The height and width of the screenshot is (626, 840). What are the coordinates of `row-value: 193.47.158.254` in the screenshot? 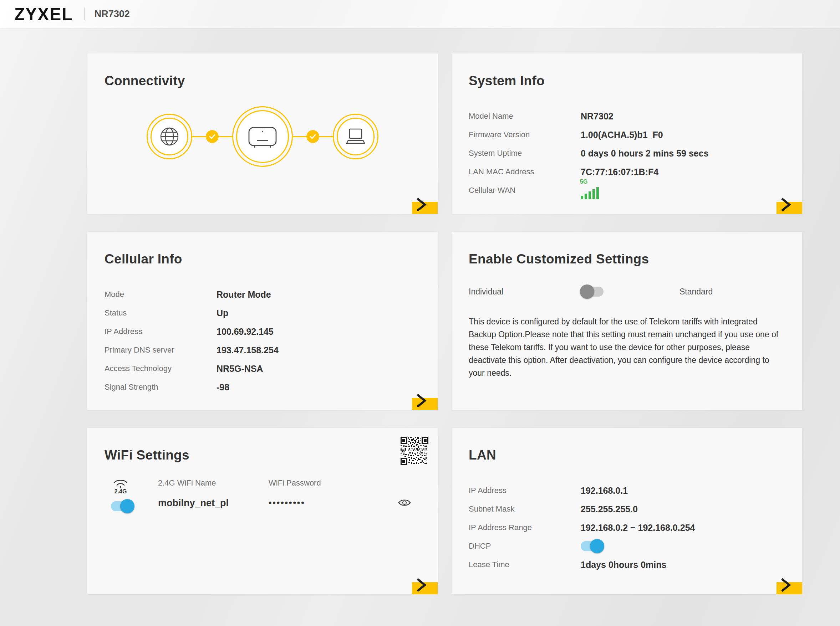 It's located at (248, 350).